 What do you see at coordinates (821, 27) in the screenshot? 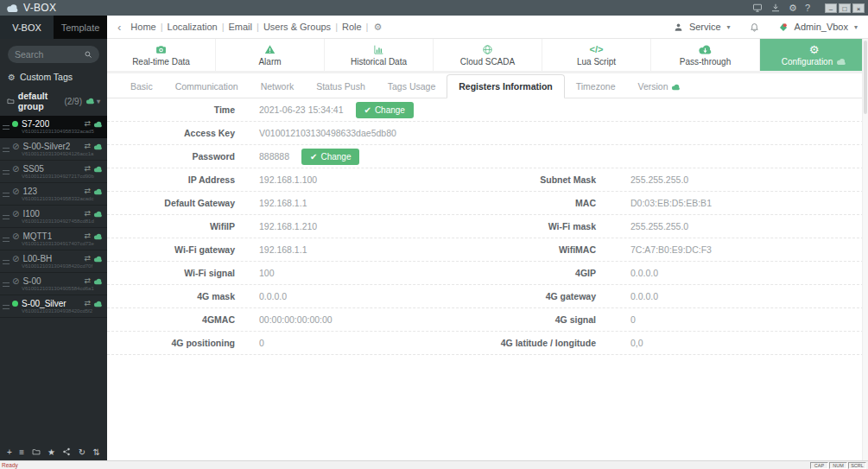
I see `account-menu: Admin_Vbox` at bounding box center [821, 27].